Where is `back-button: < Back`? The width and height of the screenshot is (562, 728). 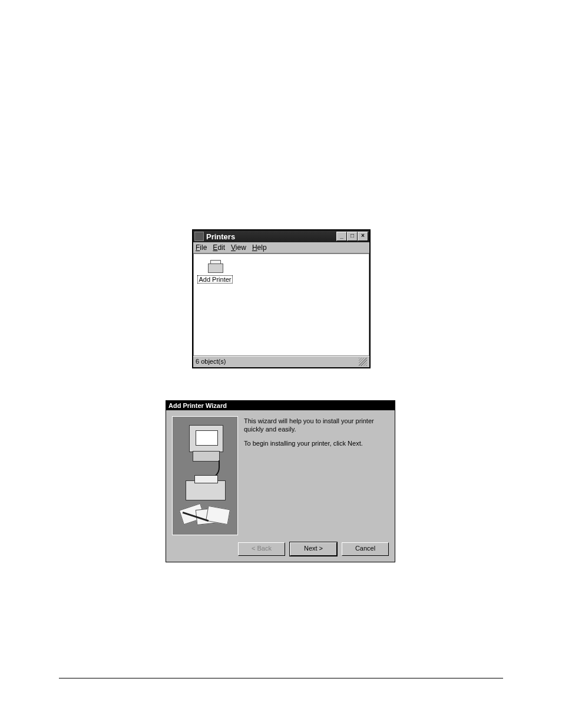 back-button: < Back is located at coordinates (262, 549).